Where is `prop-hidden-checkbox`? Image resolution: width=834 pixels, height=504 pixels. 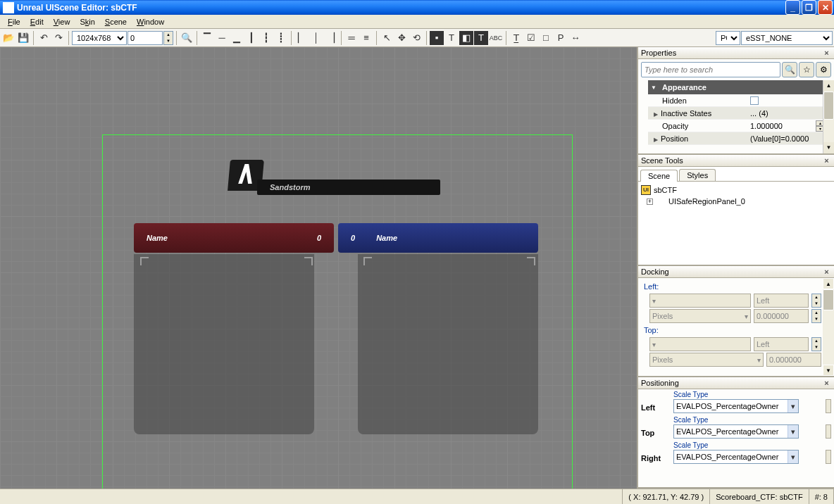
prop-hidden-checkbox is located at coordinates (754, 101).